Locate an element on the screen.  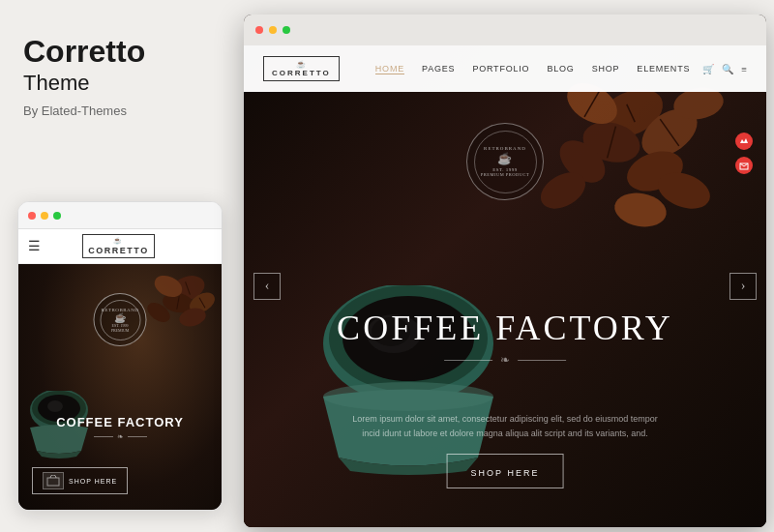
desktop-nav-links: HOME PAGES PORTFOLIO BLOG SHOP ELEMENTS is located at coordinates (533, 70).